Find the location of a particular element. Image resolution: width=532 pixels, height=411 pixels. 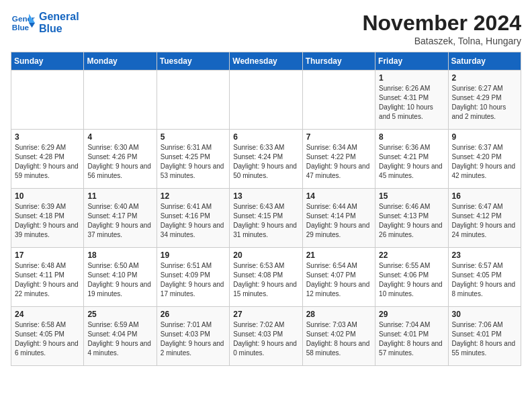

day-info: Sunrise: 6:33 AM Sunset: 4:24 PM Dayligh… is located at coordinates (266, 162).